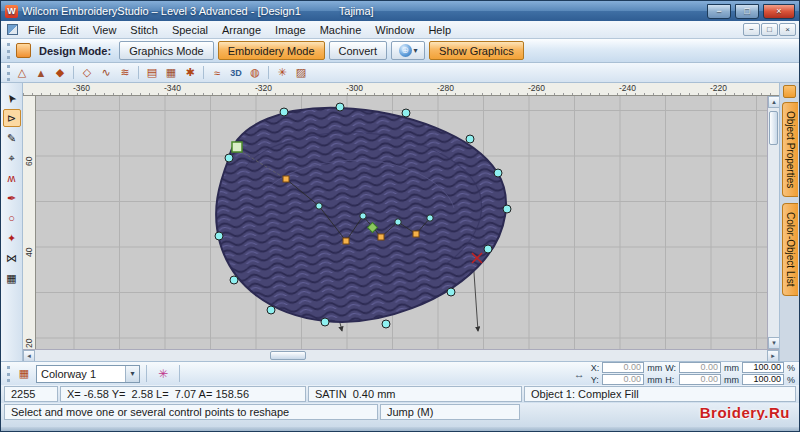 This screenshot has height=432, width=800. What do you see at coordinates (166, 50) in the screenshot?
I see `graphics-mode-button: Graphics Mode` at bounding box center [166, 50].